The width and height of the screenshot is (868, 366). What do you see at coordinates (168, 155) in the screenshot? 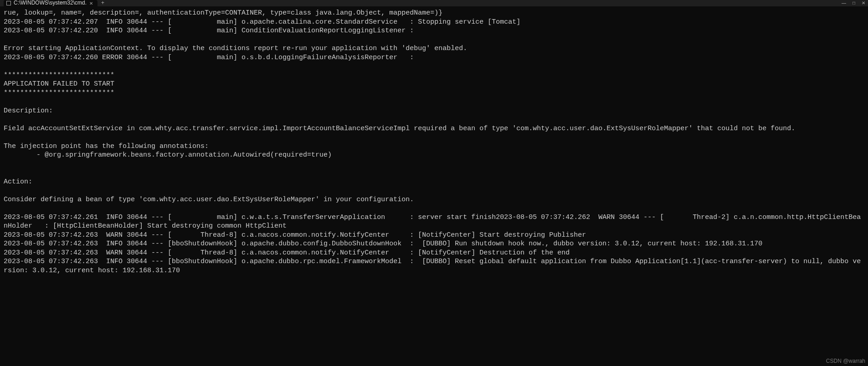
I see `log-line: - @org.springframework.beans.factory.ann…` at bounding box center [168, 155].